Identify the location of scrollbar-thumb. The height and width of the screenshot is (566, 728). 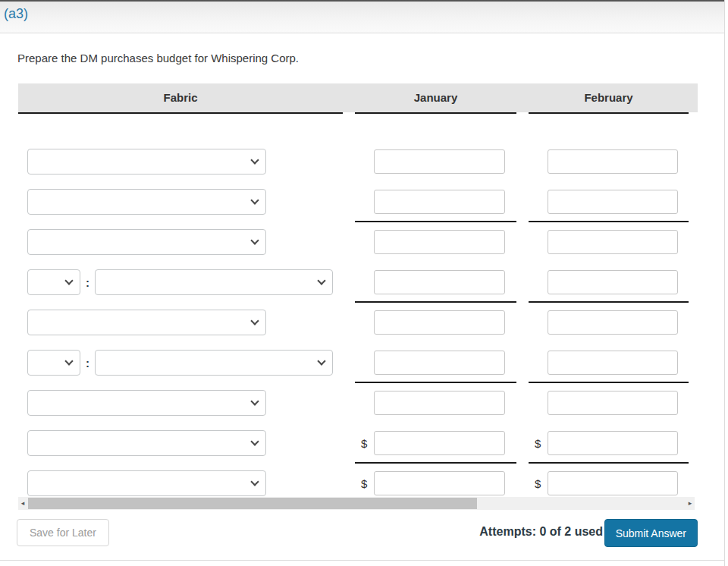
(253, 504).